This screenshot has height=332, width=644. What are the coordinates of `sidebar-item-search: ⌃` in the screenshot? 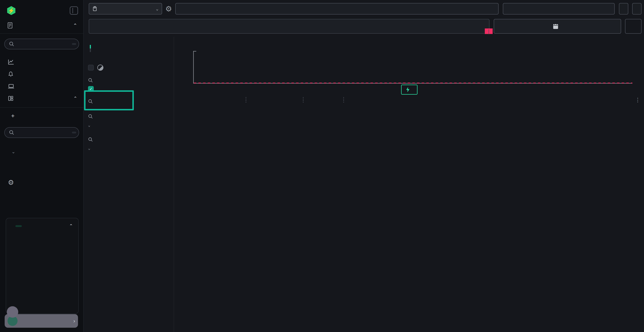 It's located at (42, 24).